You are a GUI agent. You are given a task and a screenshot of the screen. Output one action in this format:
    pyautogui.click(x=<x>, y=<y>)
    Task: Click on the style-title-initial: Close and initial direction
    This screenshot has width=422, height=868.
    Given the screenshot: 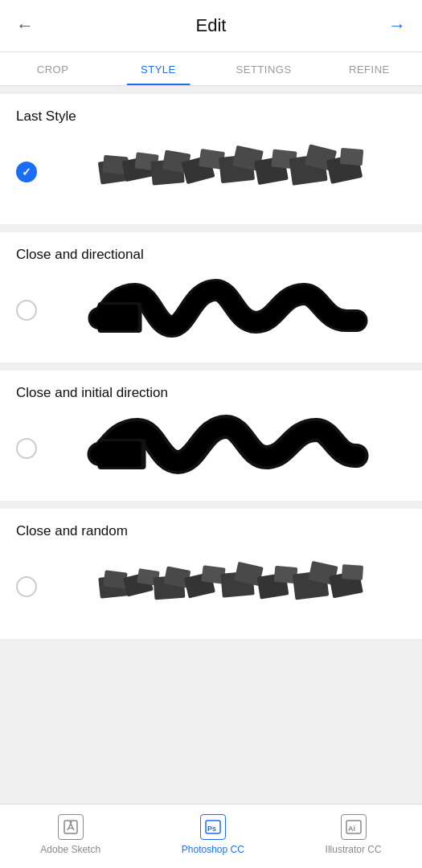 What is the action you would take?
    pyautogui.click(x=211, y=393)
    